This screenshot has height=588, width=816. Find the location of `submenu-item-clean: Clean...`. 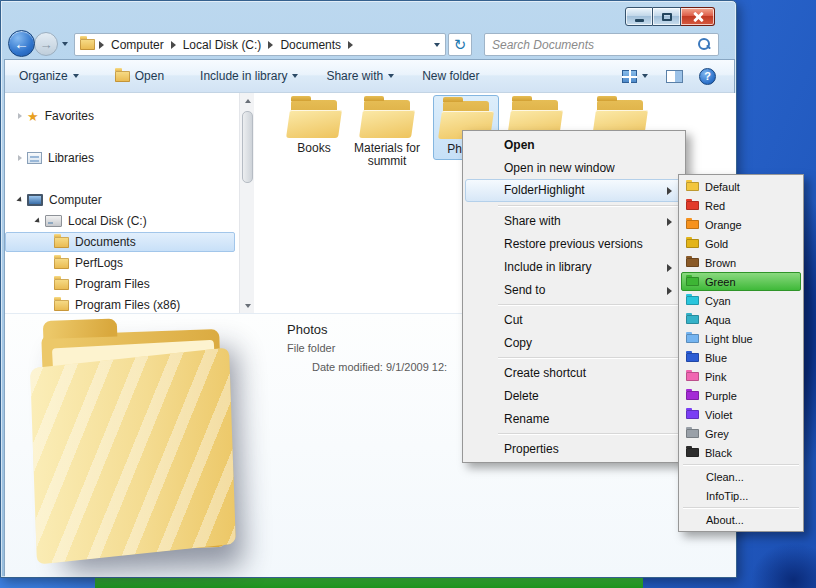

submenu-item-clean: Clean... is located at coordinates (741, 476).